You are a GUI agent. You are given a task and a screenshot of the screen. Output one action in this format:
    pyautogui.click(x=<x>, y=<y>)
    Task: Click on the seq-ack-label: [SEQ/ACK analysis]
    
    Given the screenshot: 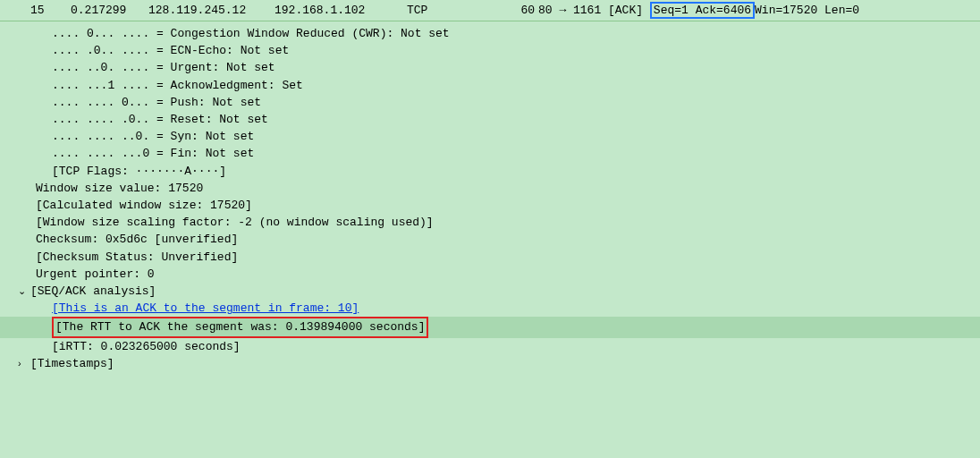 What is the action you would take?
    pyautogui.click(x=93, y=292)
    